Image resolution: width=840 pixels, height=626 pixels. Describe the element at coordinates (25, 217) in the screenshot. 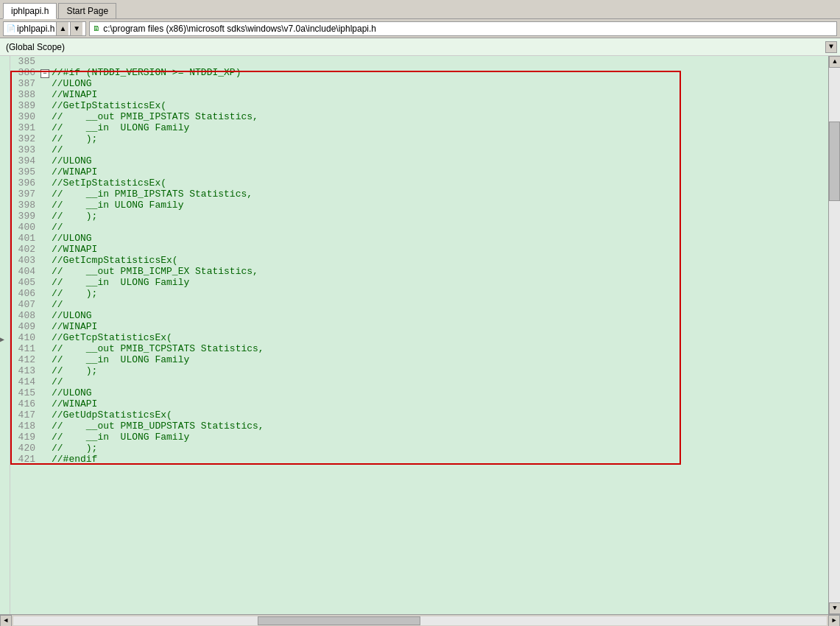

I see `line-number: 399` at that location.